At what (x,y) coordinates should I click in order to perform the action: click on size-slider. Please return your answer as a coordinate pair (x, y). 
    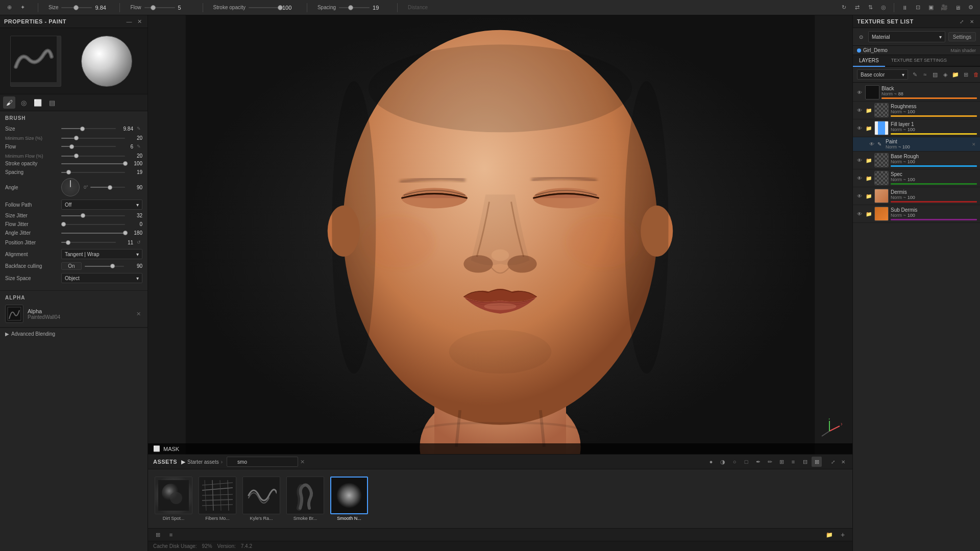
    Looking at the image, I should click on (77, 8).